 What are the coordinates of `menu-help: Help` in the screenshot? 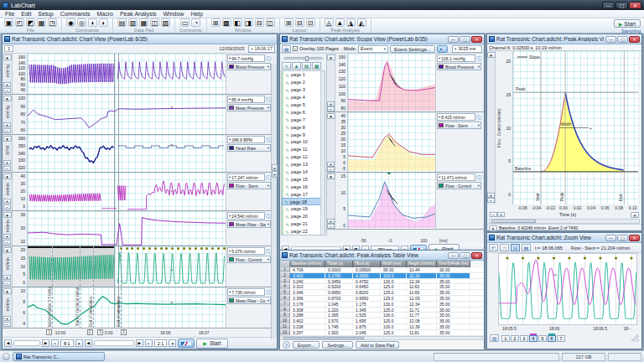 It's located at (196, 13).